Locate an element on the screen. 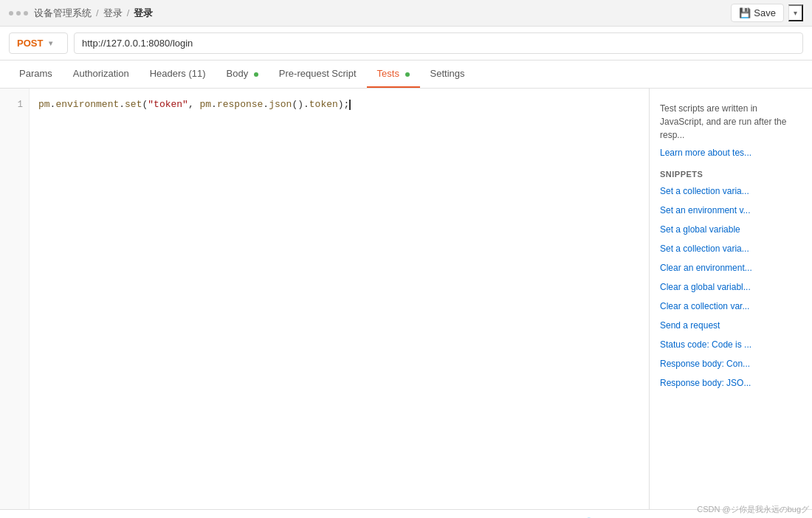  code-line-1: pm.environment.set("token", pm.response.… is located at coordinates (340, 105).